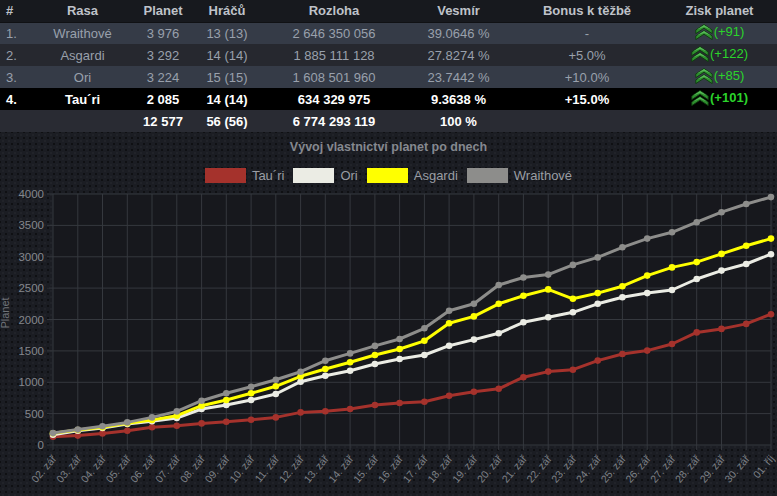 This screenshot has height=496, width=777. Describe the element at coordinates (720, 55) in the screenshot. I see `gain-cell: (+122)` at that location.